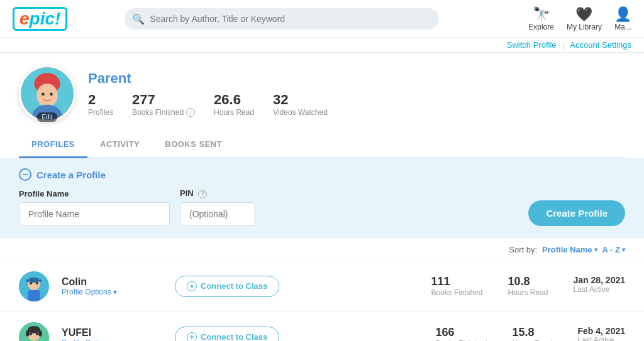 This screenshot has width=644, height=341. What do you see at coordinates (322, 45) in the screenshot?
I see `switch-profile-bar: Switch Profile | Account Settings` at bounding box center [322, 45].